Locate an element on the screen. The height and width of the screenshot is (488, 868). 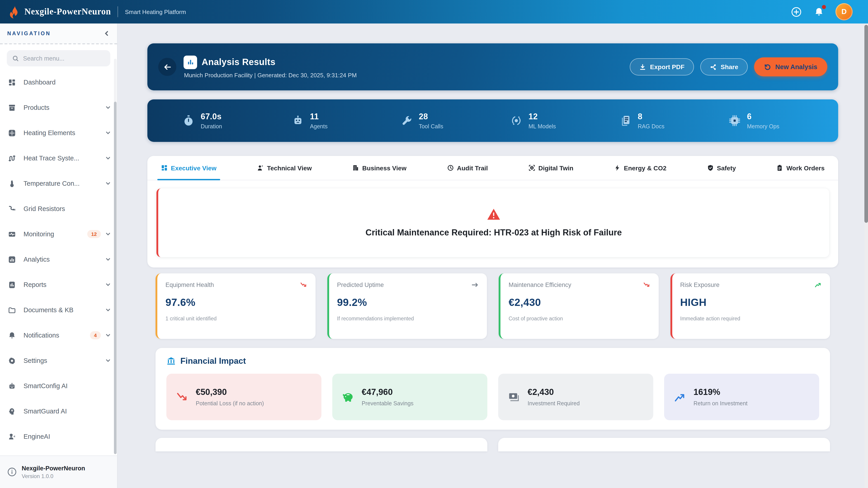
stat-value: 8 is located at coordinates (651, 117).